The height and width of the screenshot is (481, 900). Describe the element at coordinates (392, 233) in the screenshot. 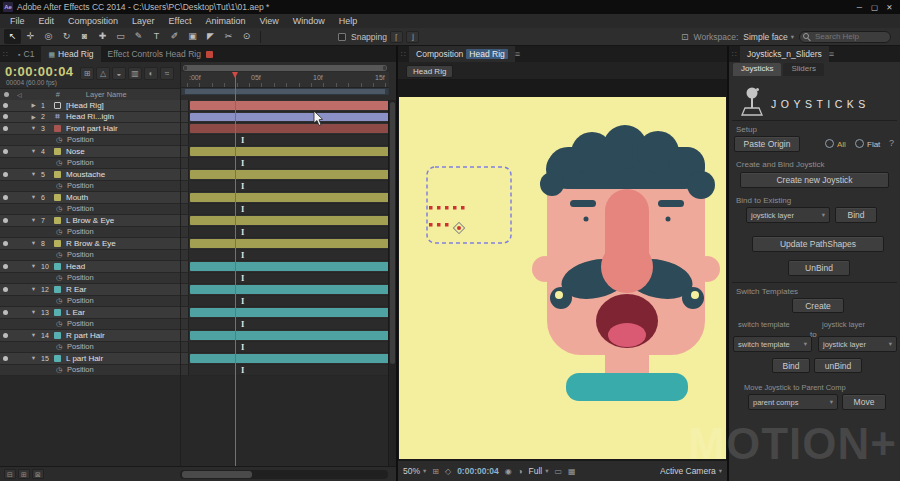

I see `vscroll-thumb` at that location.